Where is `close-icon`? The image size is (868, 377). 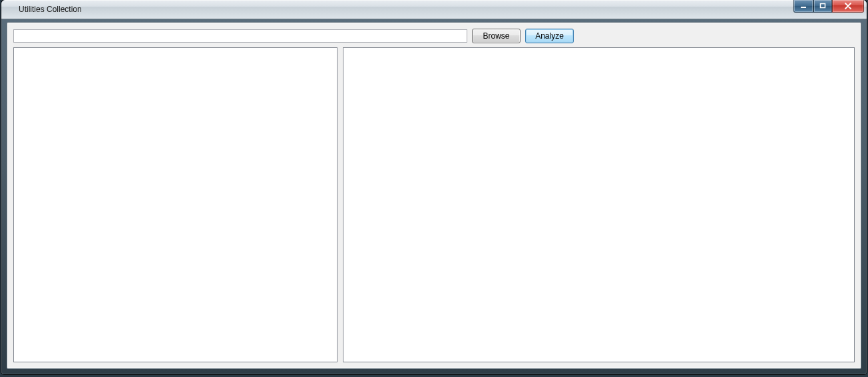 close-icon is located at coordinates (848, 6).